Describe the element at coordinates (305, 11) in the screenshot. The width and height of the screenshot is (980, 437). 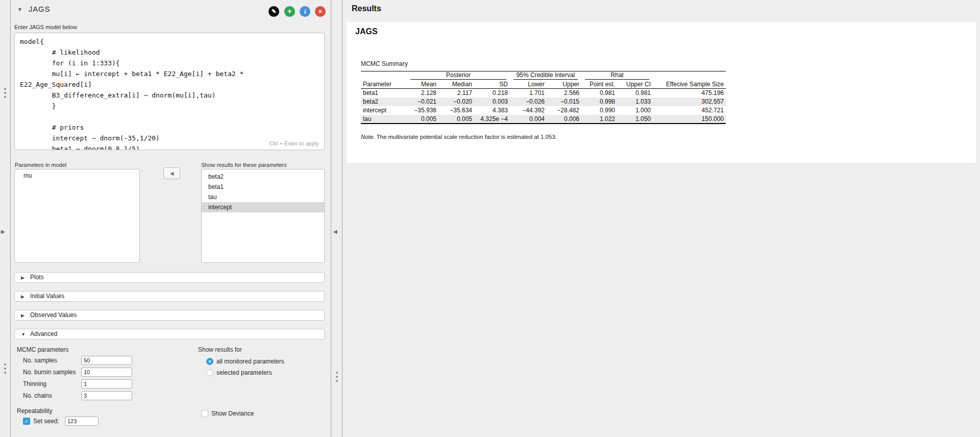
I see `help-button: i` at that location.